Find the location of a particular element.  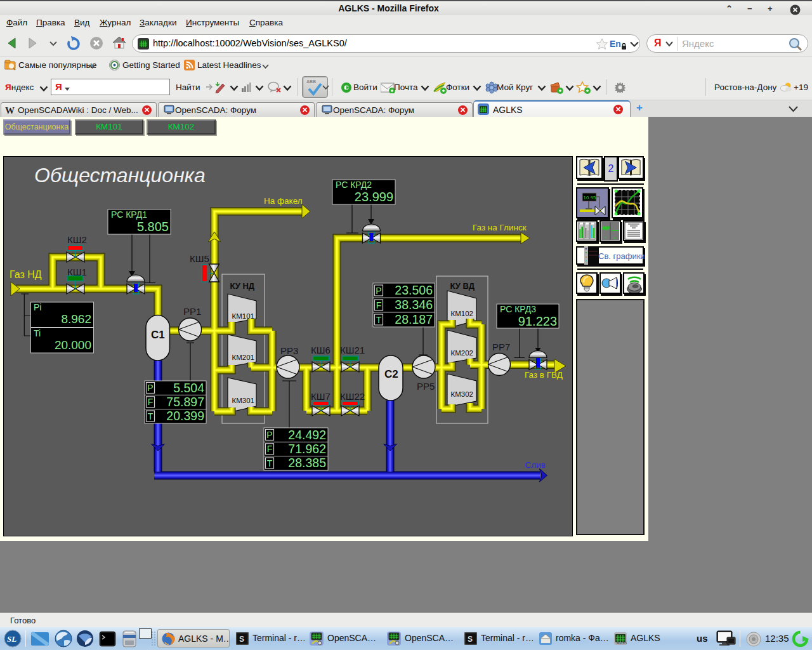

svg-text: КШ21 is located at coordinates (353, 350).